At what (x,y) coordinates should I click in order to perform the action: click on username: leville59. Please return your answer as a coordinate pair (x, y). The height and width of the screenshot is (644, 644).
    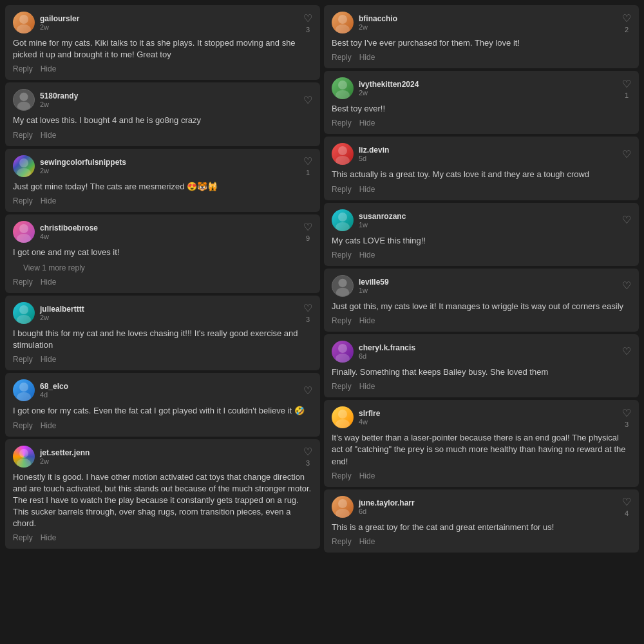
    Looking at the image, I should click on (374, 282).